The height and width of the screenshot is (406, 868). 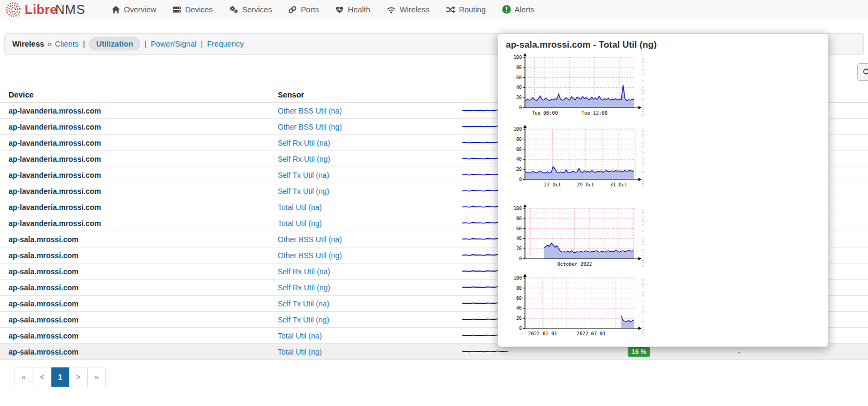 What do you see at coordinates (865, 72) in the screenshot?
I see `search-icon` at bounding box center [865, 72].